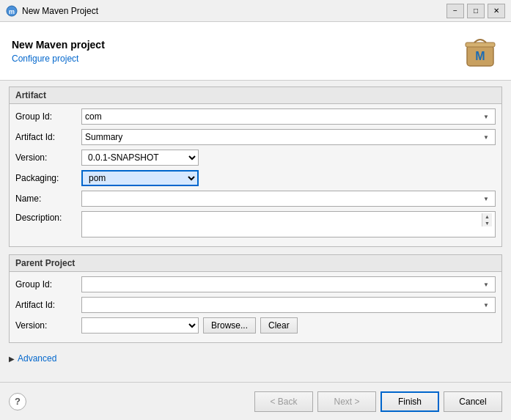  Describe the element at coordinates (473, 402) in the screenshot. I see `cancel-button: Cancel` at that location.